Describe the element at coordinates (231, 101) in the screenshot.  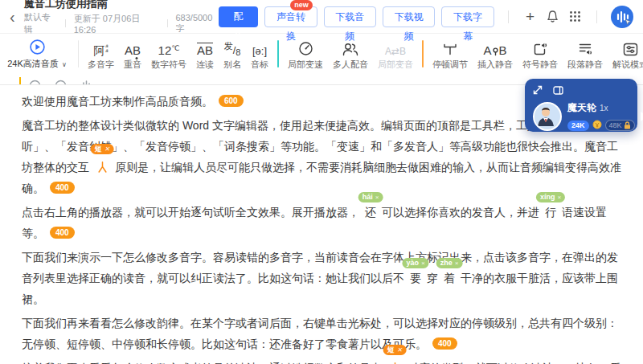
I see `pause-duration-badge: 600` at that location.